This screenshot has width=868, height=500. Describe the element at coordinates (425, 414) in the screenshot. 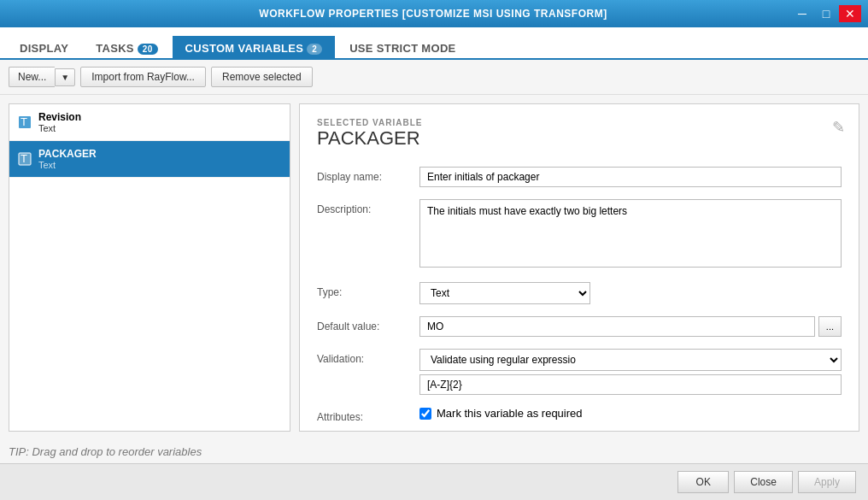

I see `required-checkbox` at that location.